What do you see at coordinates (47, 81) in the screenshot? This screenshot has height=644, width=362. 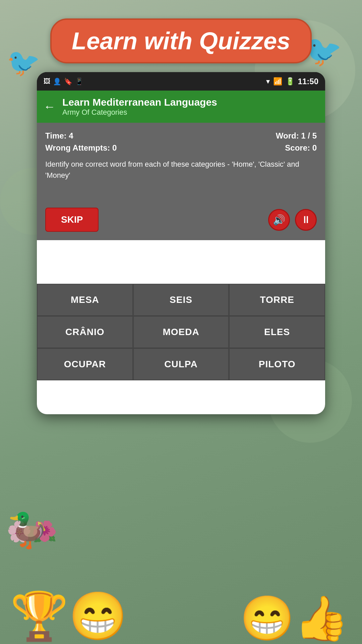 I see `status-icon-1: 🖼` at bounding box center [47, 81].